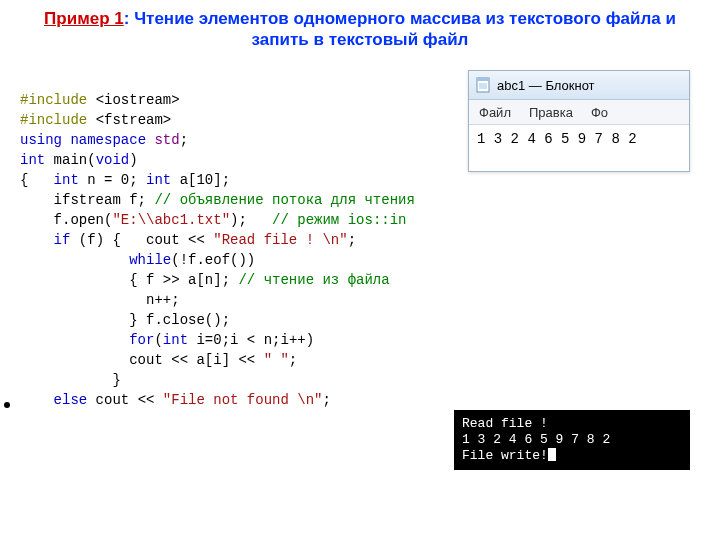 Image resolution: width=720 pixels, height=540 pixels. Describe the element at coordinates (360, 28) in the screenshot. I see `slide-title: Пример 1: Чтение элементов одномерного м…` at that location.